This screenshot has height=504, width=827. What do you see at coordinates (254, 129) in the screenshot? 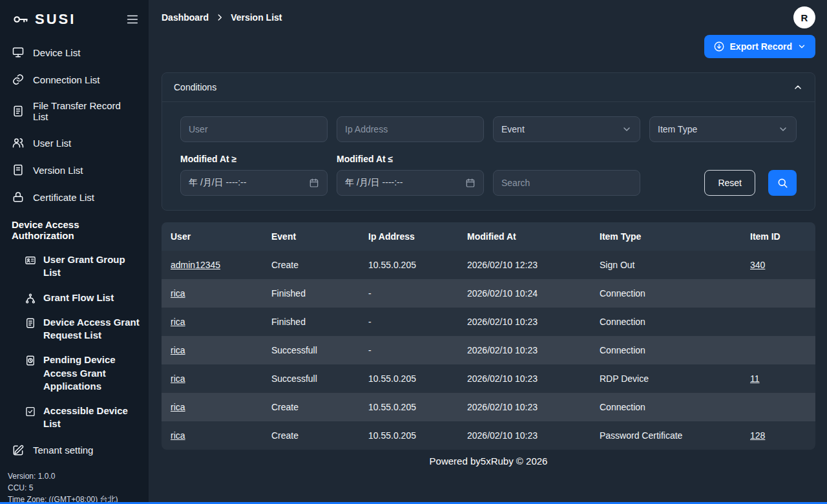
I see `user-input` at bounding box center [254, 129].